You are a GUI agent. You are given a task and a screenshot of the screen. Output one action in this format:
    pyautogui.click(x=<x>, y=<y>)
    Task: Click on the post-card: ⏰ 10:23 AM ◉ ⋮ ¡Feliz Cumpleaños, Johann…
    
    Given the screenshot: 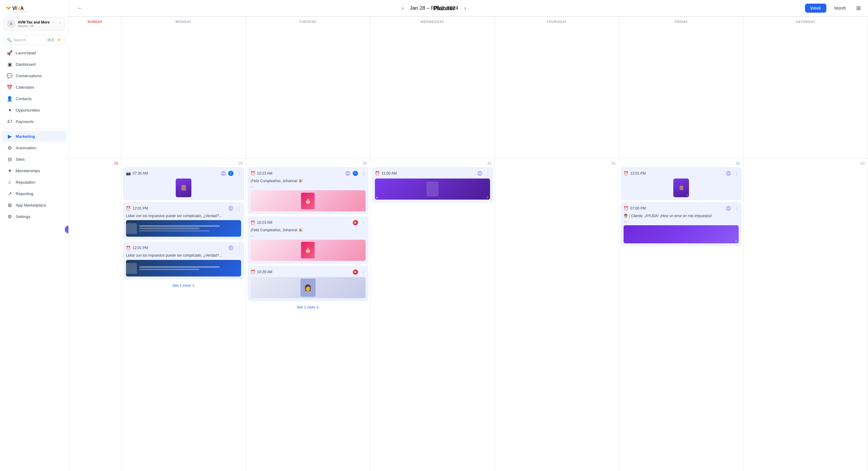 What is the action you would take?
    pyautogui.click(x=308, y=240)
    